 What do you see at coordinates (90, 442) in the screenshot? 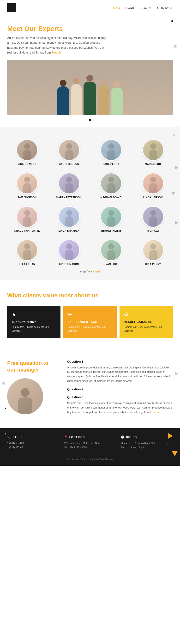
I see `footer-col-location: 📍 LOCATION 121 Rock Street, 21 Avenue, N…` at bounding box center [90, 442].